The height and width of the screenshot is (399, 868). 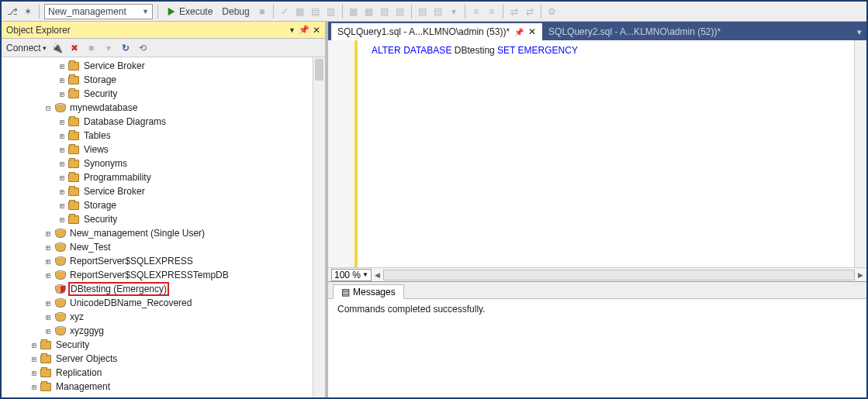 I want to click on comment-icon: ▤, so click(x=423, y=12).